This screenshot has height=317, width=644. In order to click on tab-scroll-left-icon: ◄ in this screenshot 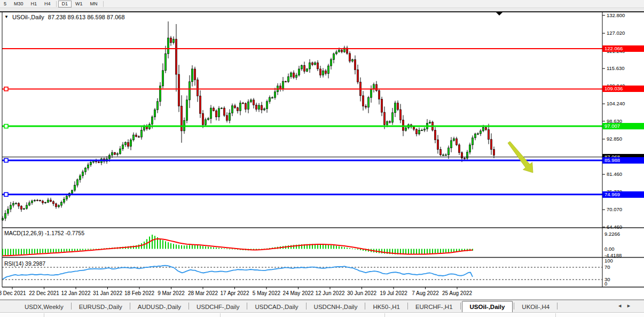, I will do `click(622, 306)`.